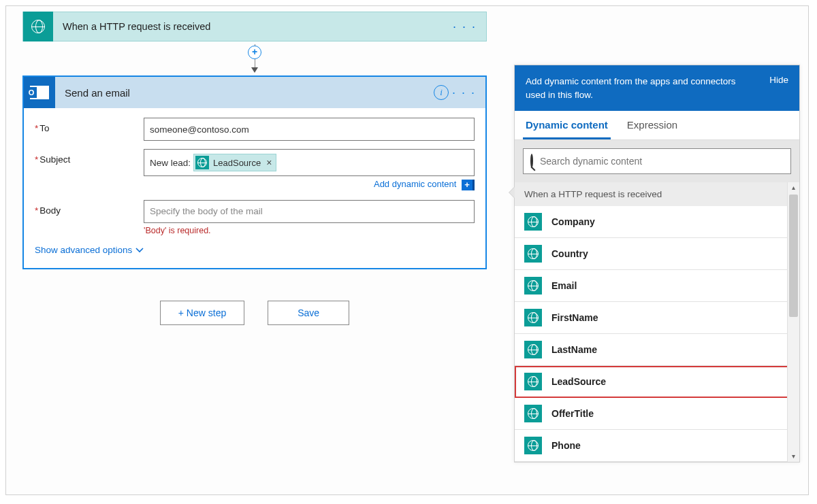  What do you see at coordinates (579, 382) in the screenshot?
I see `dynamic-item-label: LeadSource` at bounding box center [579, 382].